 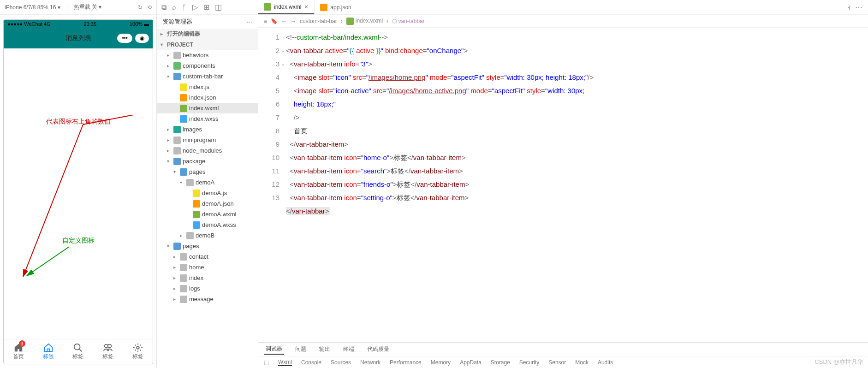 I want to click on wxml-icon, so click(x=350, y=21).